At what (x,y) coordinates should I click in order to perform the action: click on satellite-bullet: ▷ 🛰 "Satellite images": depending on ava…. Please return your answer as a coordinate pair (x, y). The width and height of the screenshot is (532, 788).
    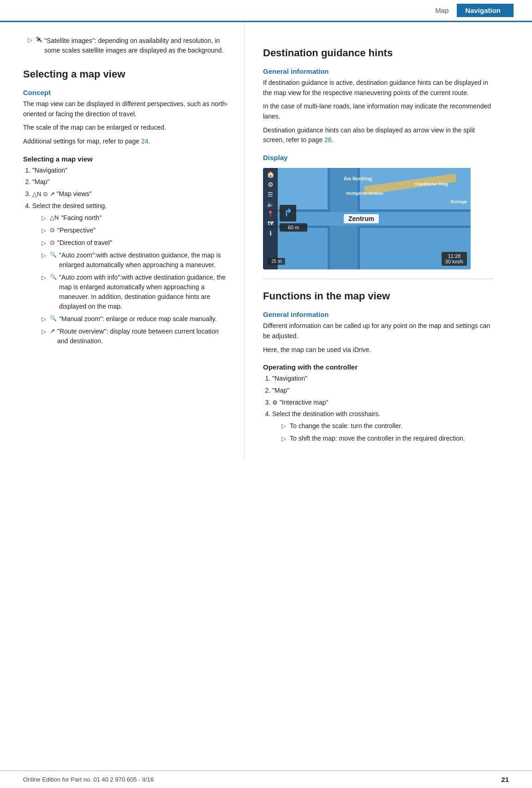
    Looking at the image, I should click on (126, 46).